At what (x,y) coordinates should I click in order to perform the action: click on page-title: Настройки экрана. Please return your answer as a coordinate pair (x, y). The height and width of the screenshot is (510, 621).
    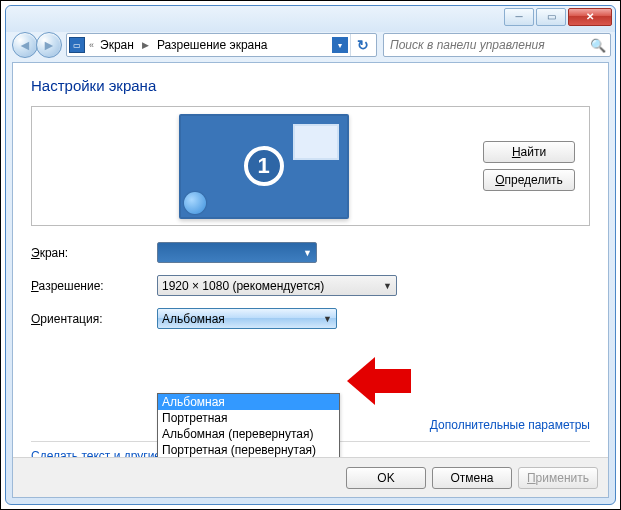
    Looking at the image, I should click on (310, 86).